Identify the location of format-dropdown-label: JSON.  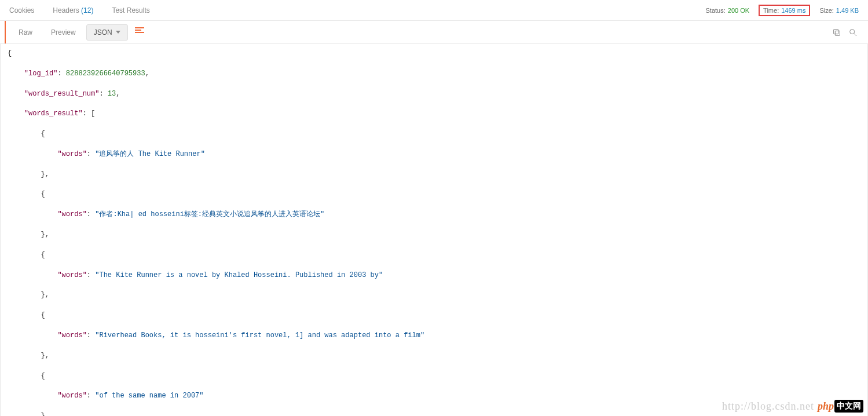
(103, 32).